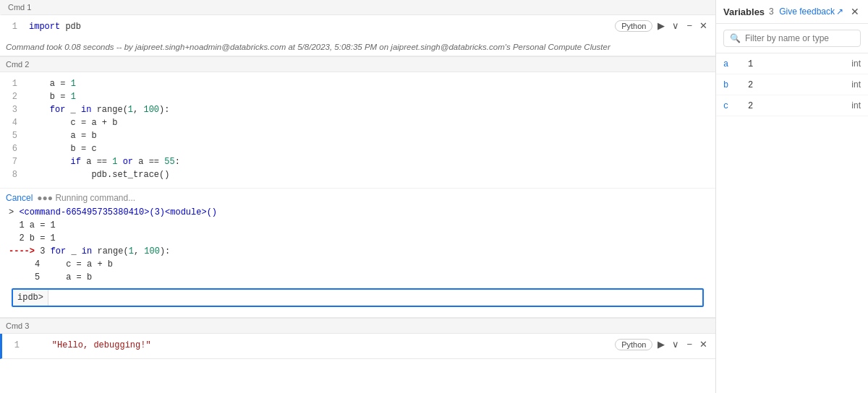 Image resolution: width=868 pixels, height=393 pixels. I want to click on var-name-c: c, so click(726, 106).